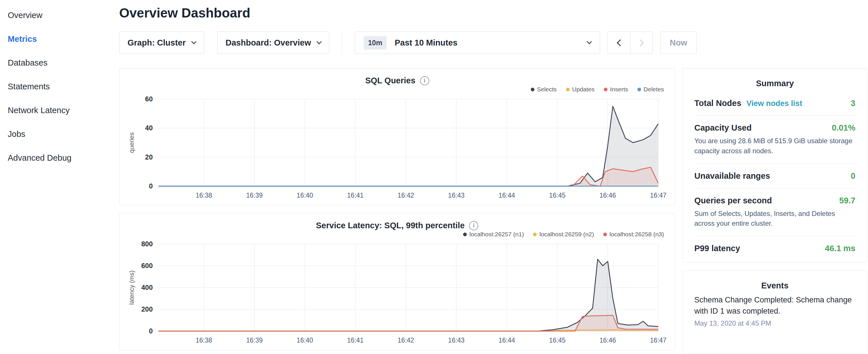 Image resolution: width=868 pixels, height=354 pixels. I want to click on chevron-right-icon, so click(641, 42).